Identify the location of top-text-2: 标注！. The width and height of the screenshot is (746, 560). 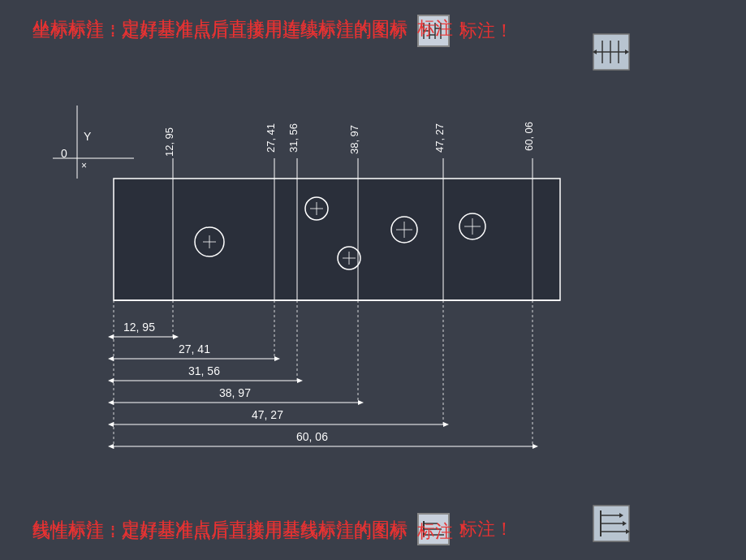
(444, 28).